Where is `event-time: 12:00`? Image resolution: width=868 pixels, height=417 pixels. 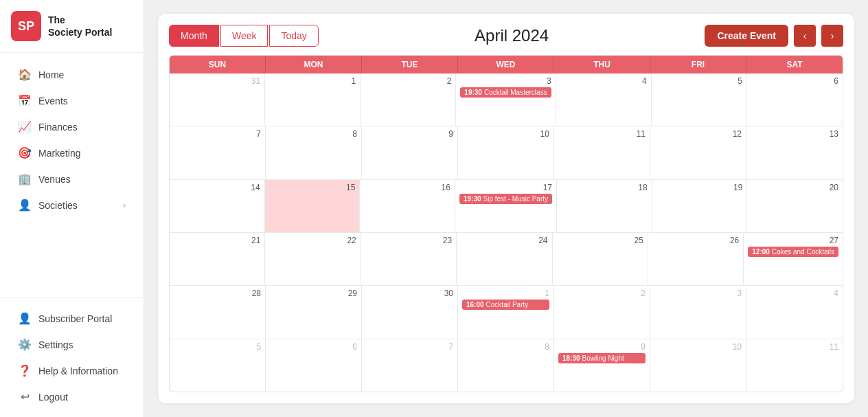 event-time: 12:00 is located at coordinates (761, 251).